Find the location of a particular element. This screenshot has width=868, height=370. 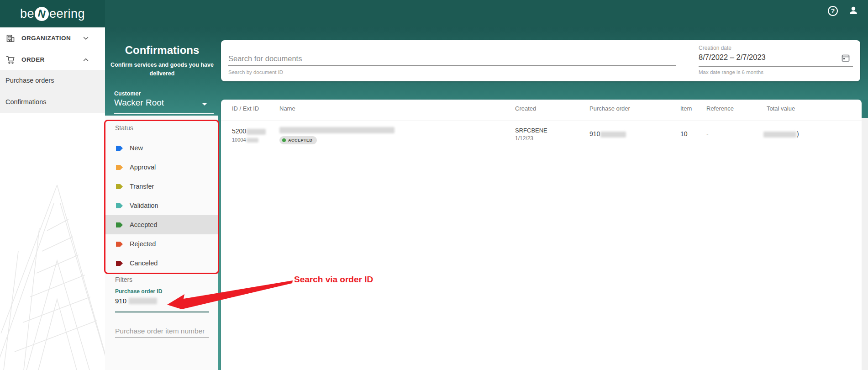

creation-date-field: Creation date 8/7/2022 – 2/7/2023 Max da… is located at coordinates (776, 61).